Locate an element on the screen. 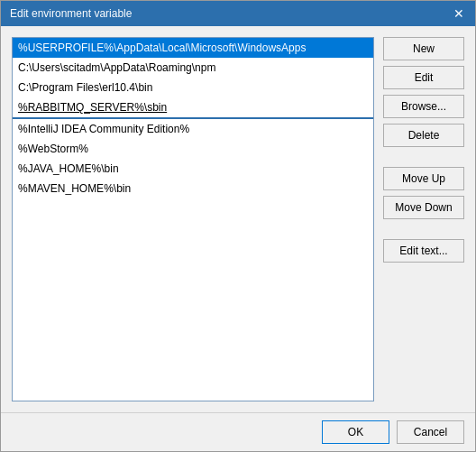  list-item: %USERPROFILE%\AppData\Local\Microsoft\Wi… is located at coordinates (193, 48).